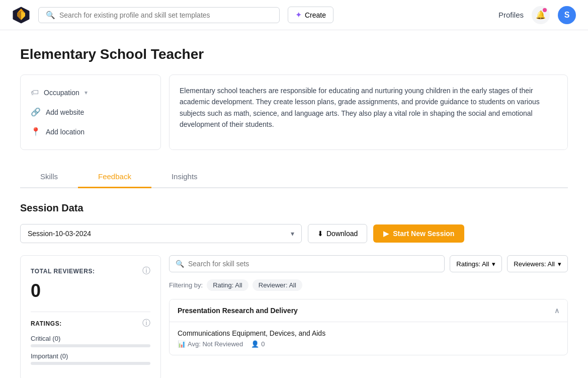 The height and width of the screenshot is (378, 588). Describe the element at coordinates (227, 285) in the screenshot. I see `rating-chip: Rating: All` at that location.